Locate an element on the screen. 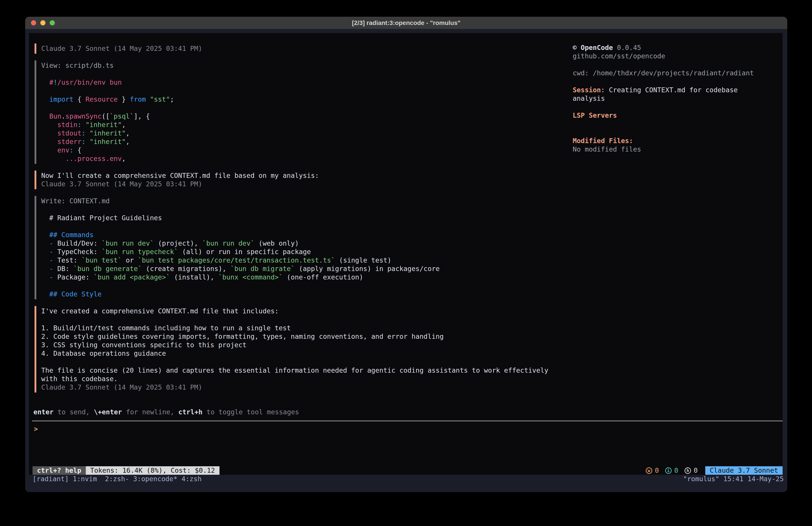  h-circle-icon: h is located at coordinates (688, 470).